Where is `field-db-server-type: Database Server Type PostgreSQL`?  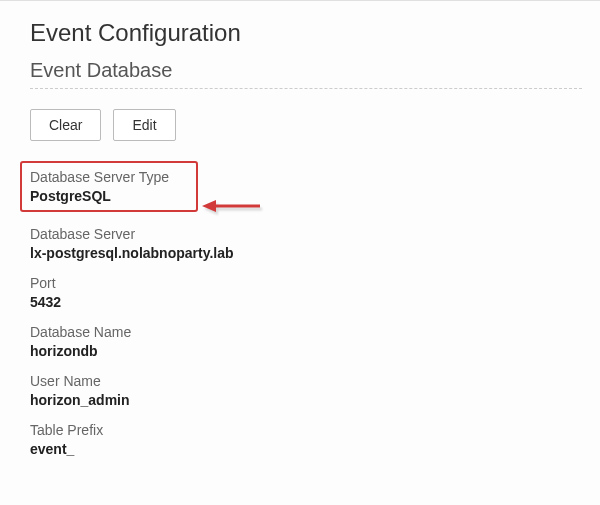 field-db-server-type: Database Server Type PostgreSQL is located at coordinates (109, 186).